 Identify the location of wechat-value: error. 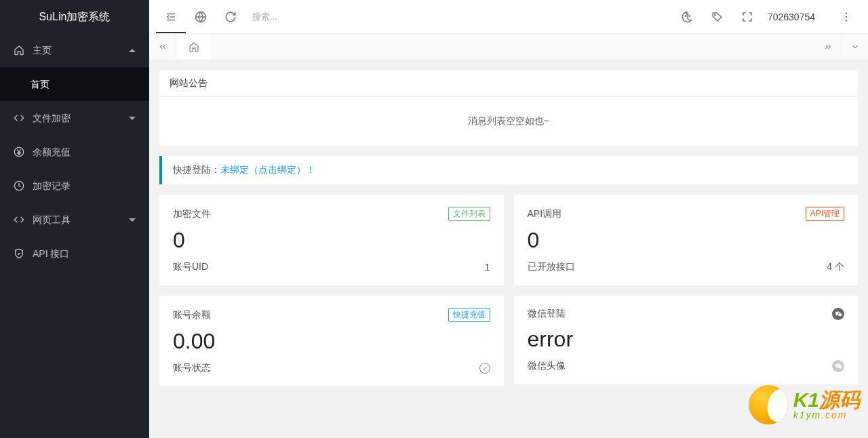
(686, 339).